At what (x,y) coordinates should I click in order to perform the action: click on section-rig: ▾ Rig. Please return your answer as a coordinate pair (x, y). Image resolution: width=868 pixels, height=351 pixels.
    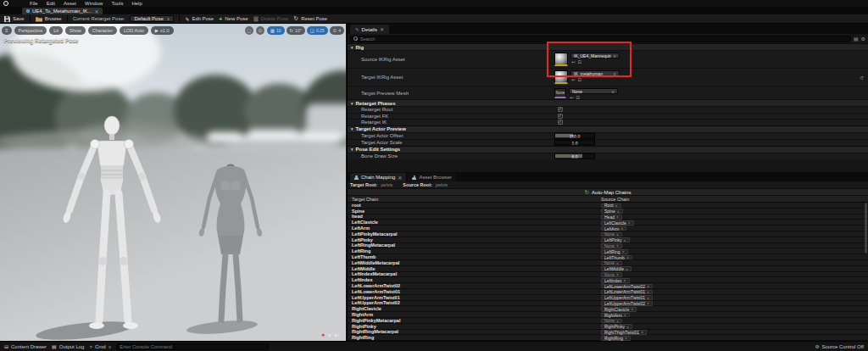
    Looking at the image, I should click on (608, 47).